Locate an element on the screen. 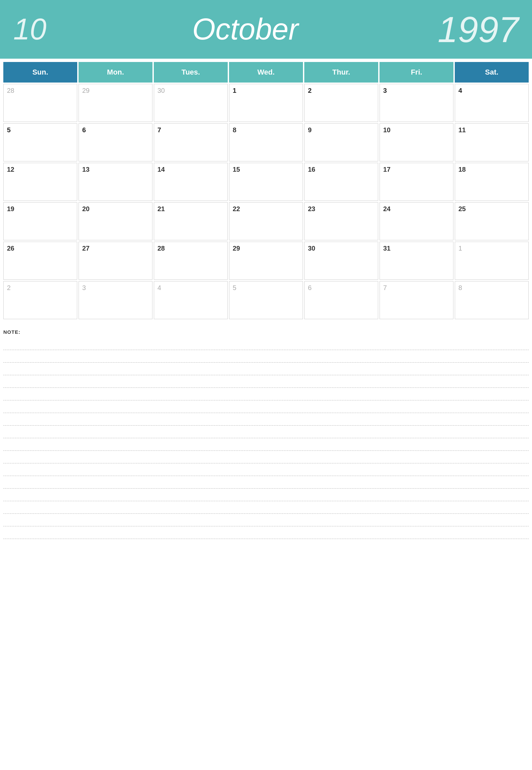 The image size is (532, 770). calendar-cell: 26 is located at coordinates (40, 261).